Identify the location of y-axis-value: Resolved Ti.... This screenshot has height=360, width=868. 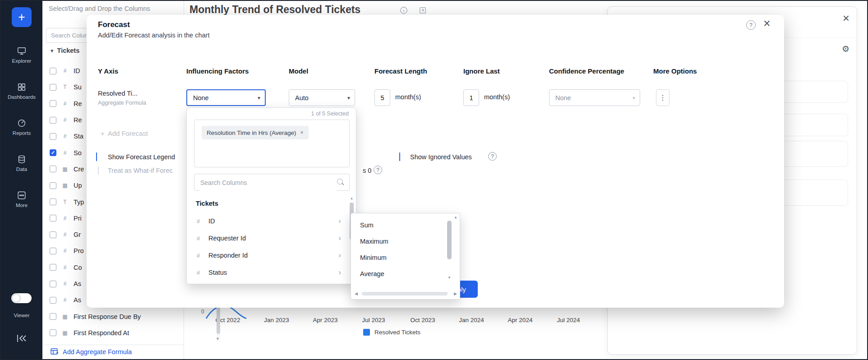
(118, 93).